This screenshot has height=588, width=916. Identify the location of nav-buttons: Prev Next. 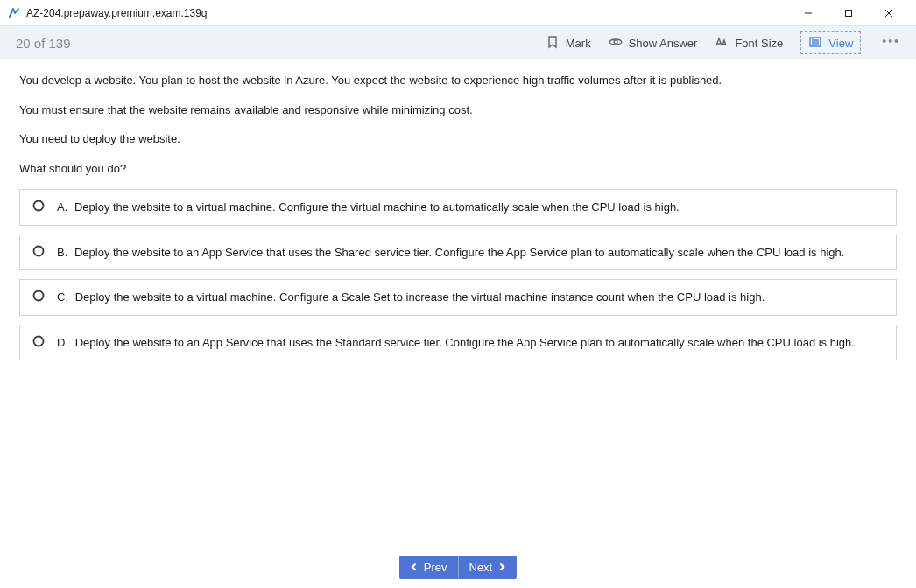
(458, 567).